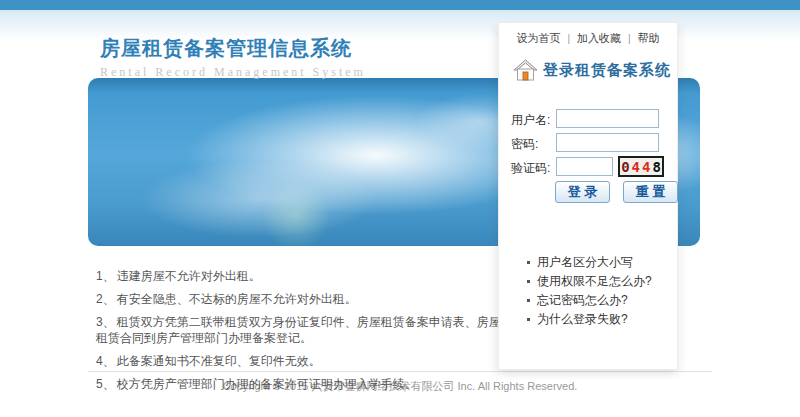 Image resolution: width=800 pixels, height=417 pixels. What do you see at coordinates (599, 38) in the screenshot?
I see `add-favorites-link: 加入收藏` at bounding box center [599, 38].